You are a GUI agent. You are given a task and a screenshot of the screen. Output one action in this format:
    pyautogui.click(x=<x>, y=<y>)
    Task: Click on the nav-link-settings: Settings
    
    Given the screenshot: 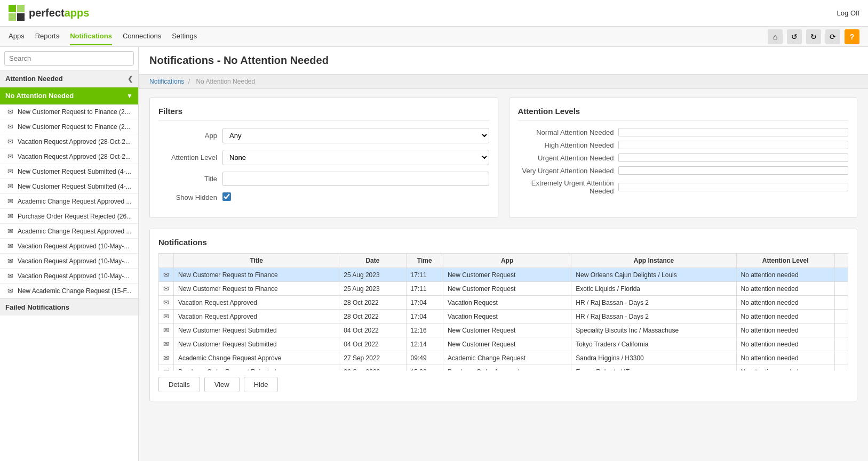 What is the action you would take?
    pyautogui.click(x=185, y=36)
    